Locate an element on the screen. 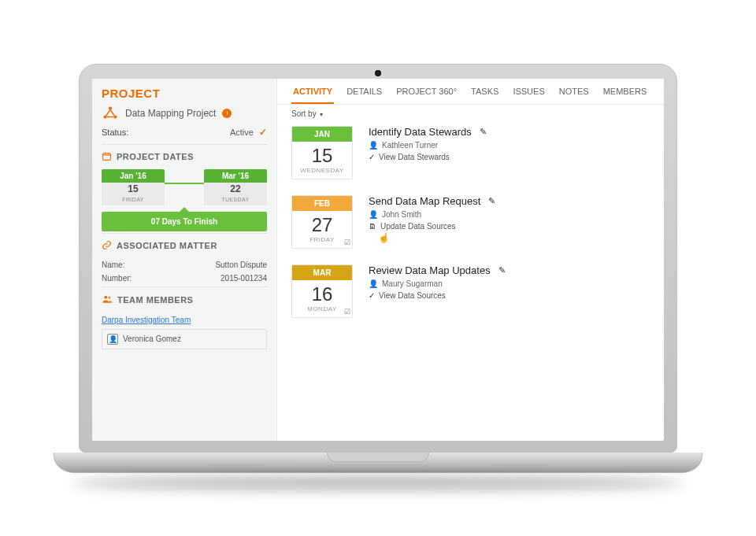 The height and width of the screenshot is (536, 756). project-title-row: Data Mapping Project i is located at coordinates (184, 113).